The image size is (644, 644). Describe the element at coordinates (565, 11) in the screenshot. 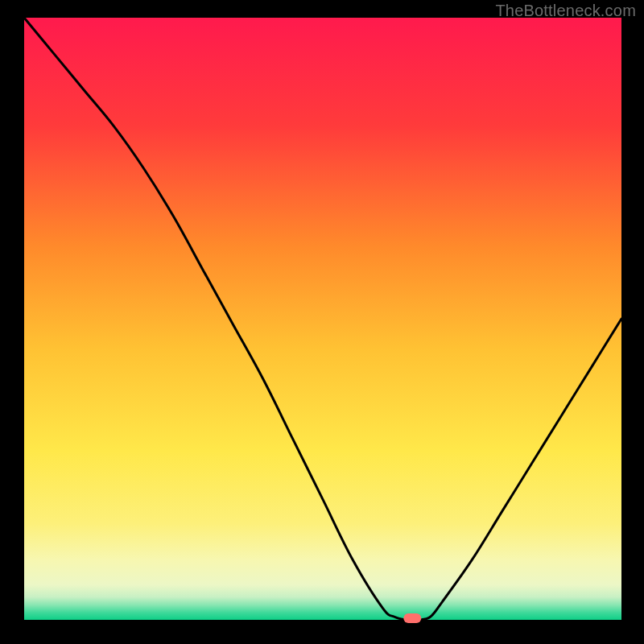

I see `watermark-text: TheBottleneck.com` at that location.